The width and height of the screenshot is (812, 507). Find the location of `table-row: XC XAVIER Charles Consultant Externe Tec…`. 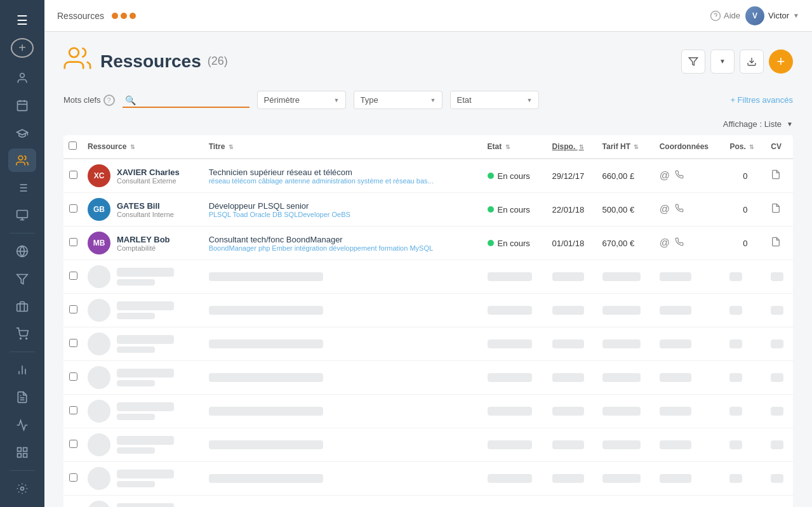

table-row: XC XAVIER Charles Consultant Externe Tec… is located at coordinates (428, 176).